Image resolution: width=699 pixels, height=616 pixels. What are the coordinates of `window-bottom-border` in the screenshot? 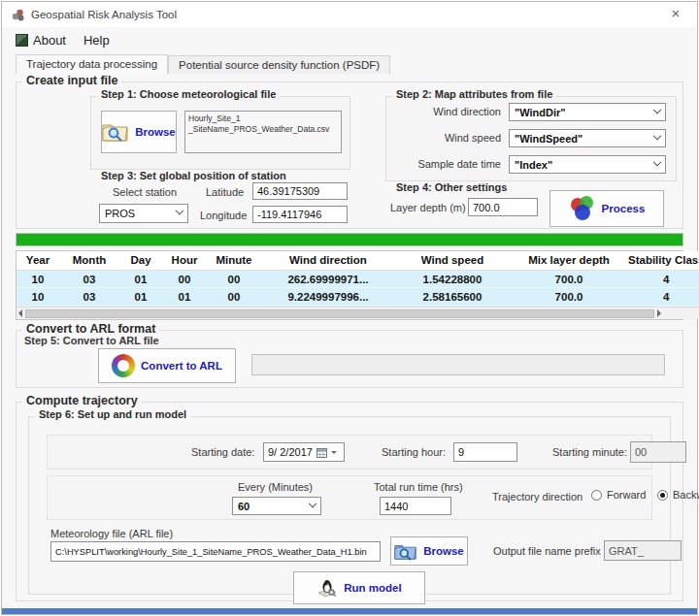 It's located at (350, 611).